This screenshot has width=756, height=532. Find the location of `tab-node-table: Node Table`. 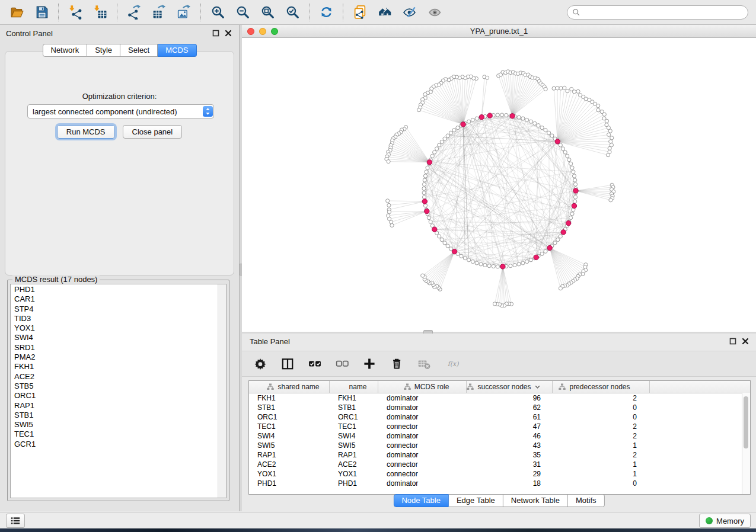

tab-node-table: Node Table is located at coordinates (421, 501).